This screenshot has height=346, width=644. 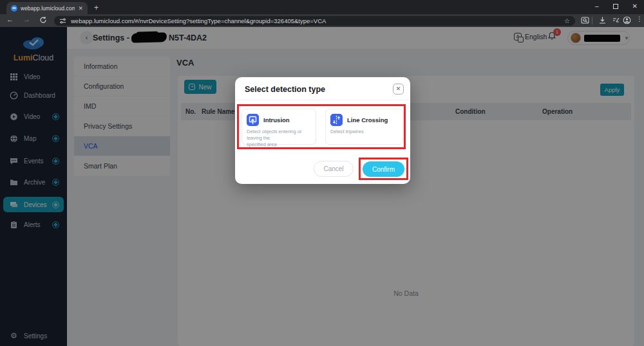 What do you see at coordinates (334, 168) in the screenshot?
I see `cancel-button: Cancel` at bounding box center [334, 168].